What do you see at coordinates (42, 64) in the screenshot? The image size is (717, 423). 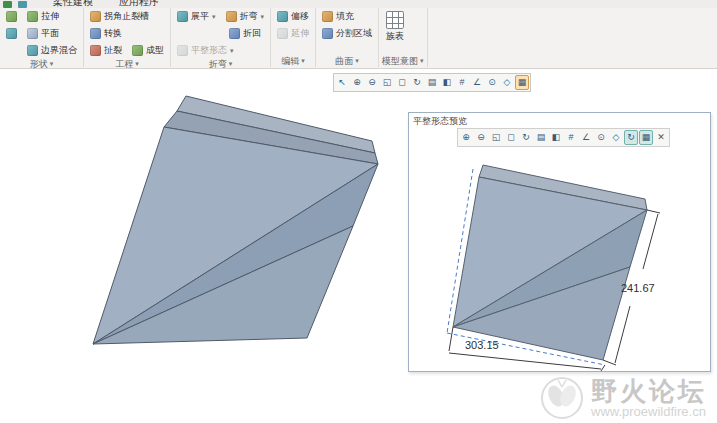 I see `group-label-shapes: 形状 ▾` at bounding box center [42, 64].